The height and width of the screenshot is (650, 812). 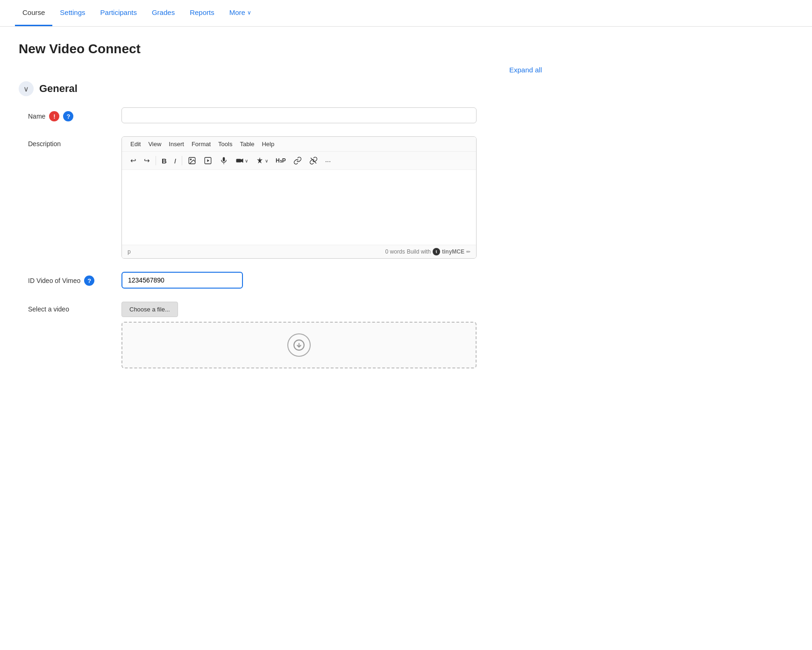 I want to click on tinymce-logo: t, so click(x=436, y=252).